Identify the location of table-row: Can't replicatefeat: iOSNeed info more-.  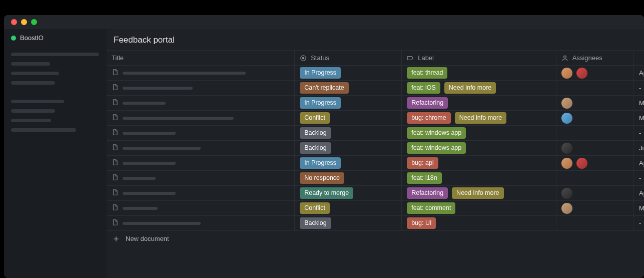
(375, 88).